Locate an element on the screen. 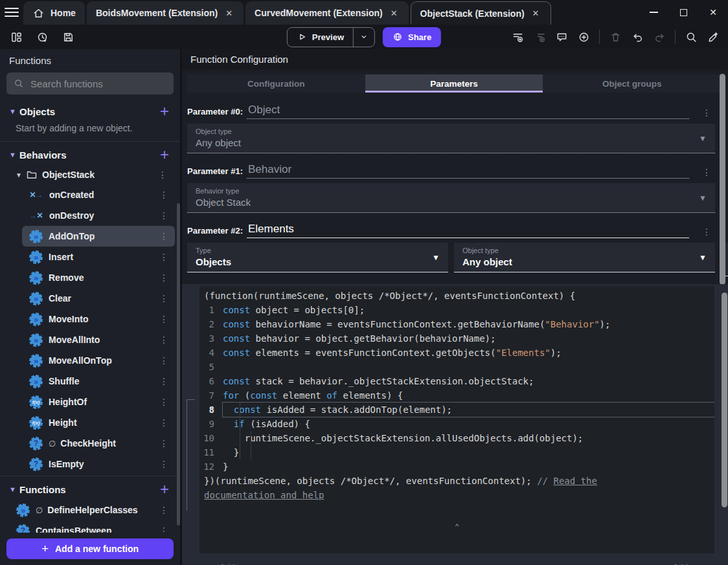 The width and height of the screenshot is (728, 565). parameter-name-input: Behavior is located at coordinates (468, 171).